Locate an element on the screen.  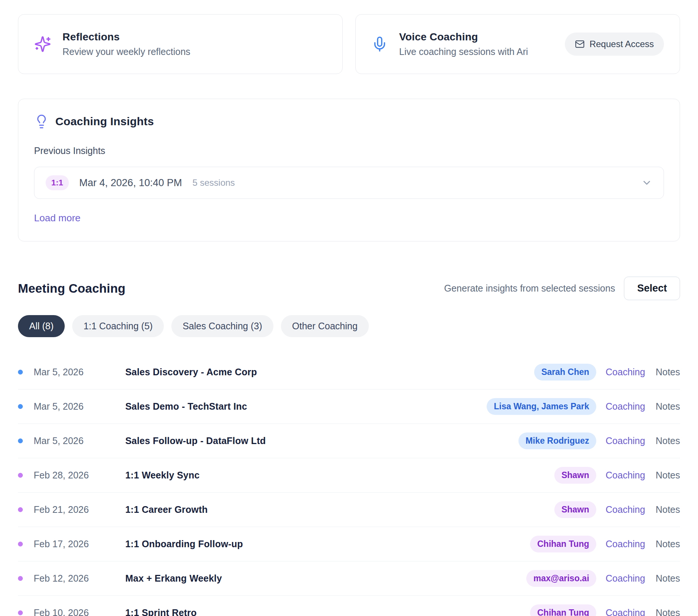
reflections-subtitle: Review your weekly reflections is located at coordinates (126, 52).